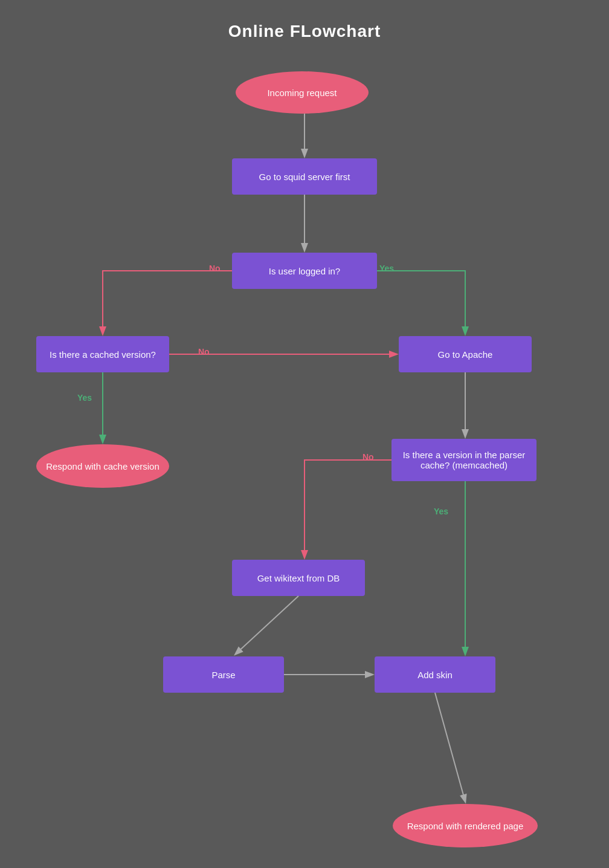  What do you see at coordinates (465, 826) in the screenshot?
I see `node-respond-rendered: Respond with rendered page` at bounding box center [465, 826].